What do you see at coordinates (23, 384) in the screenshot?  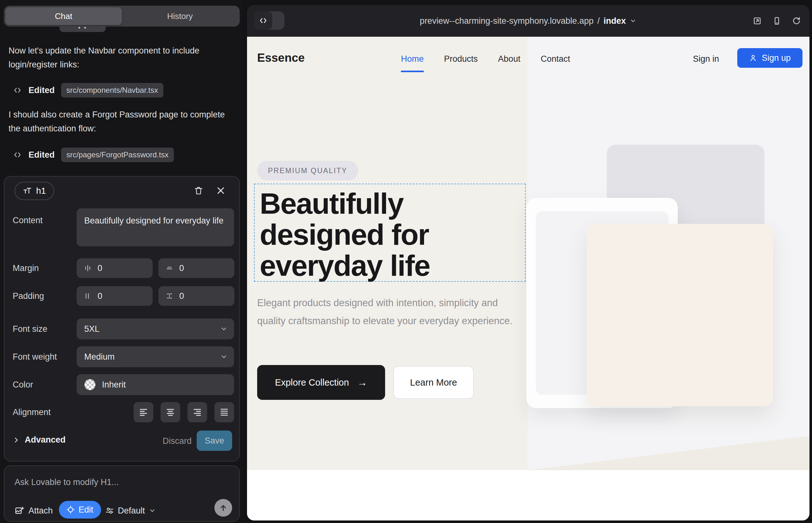 I see `color-label: Color` at bounding box center [23, 384].